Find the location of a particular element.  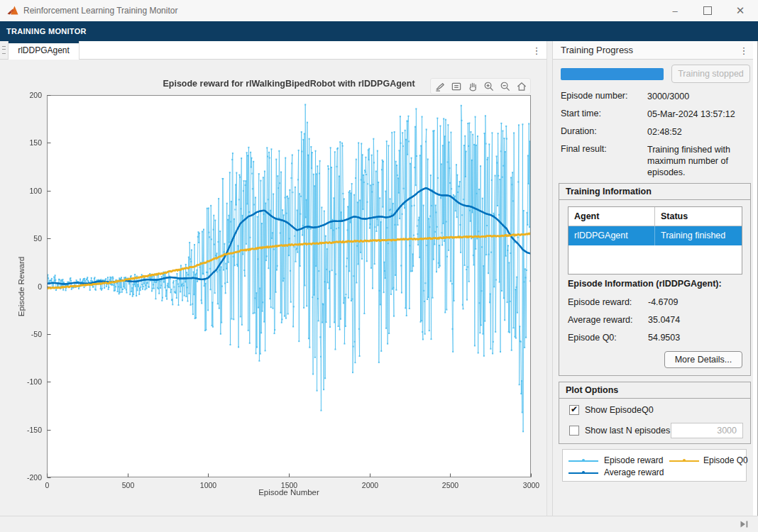

average-reward-legend-label: Average reward is located at coordinates (635, 472).